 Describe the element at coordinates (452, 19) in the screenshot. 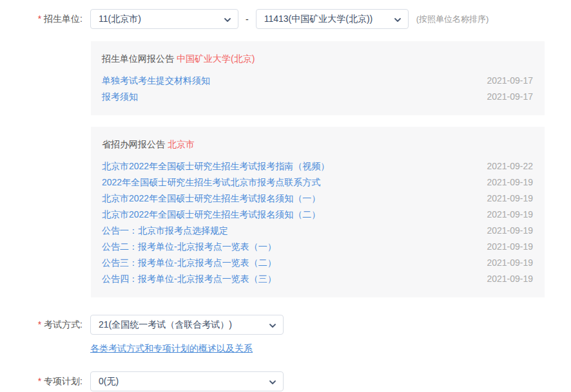

I see `unit-sort-hint: (按照单位名称排序)` at that location.